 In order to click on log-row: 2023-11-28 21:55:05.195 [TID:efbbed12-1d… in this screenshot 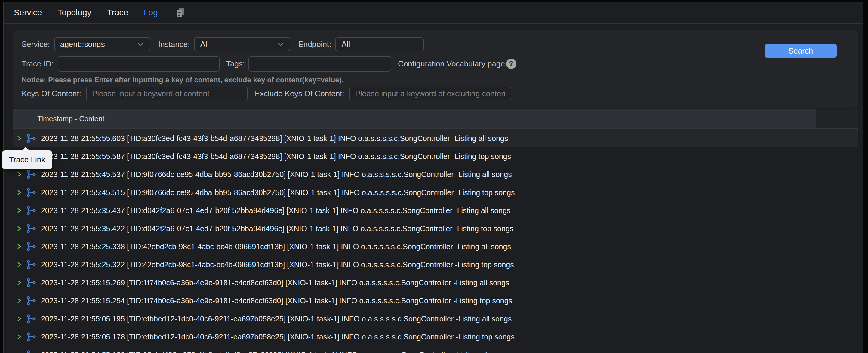, I will do `click(435, 319)`.